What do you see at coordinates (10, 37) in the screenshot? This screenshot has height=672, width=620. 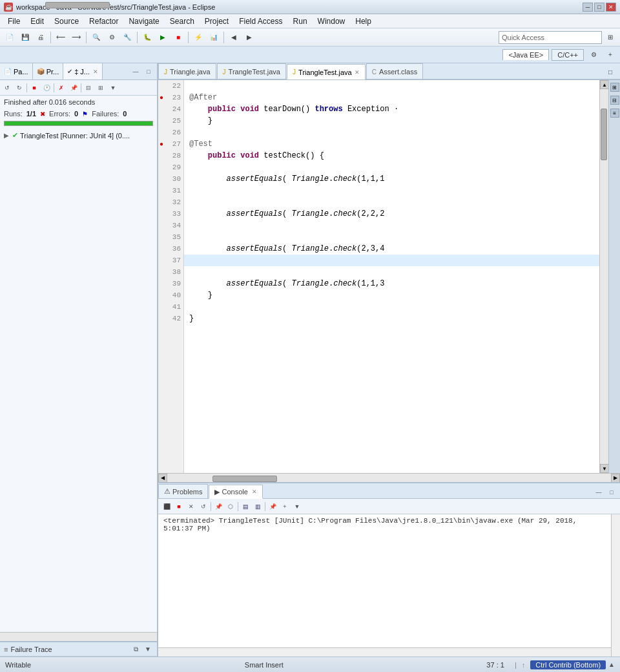 I see `tb-new-button: 📄` at bounding box center [10, 37].